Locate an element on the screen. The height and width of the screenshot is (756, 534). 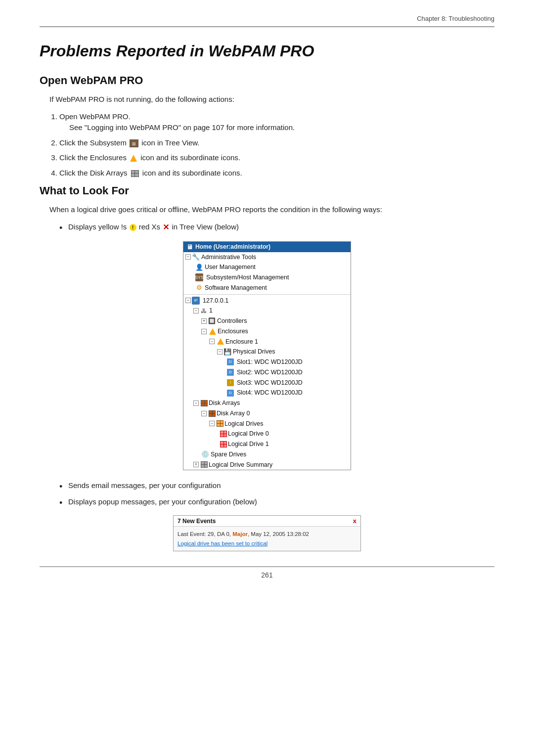
yellow-exclaim-icon: ! is located at coordinates (133, 227).